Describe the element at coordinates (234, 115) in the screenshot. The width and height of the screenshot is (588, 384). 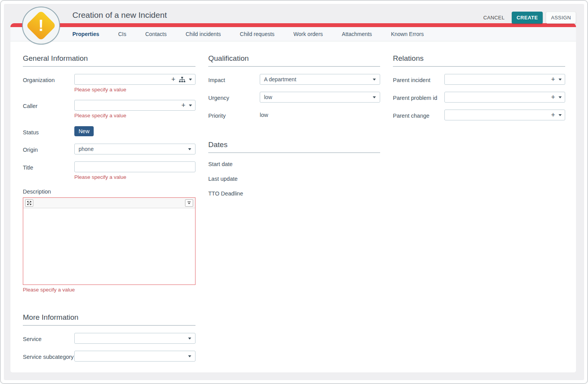
I see `priority-label: Priority` at that location.